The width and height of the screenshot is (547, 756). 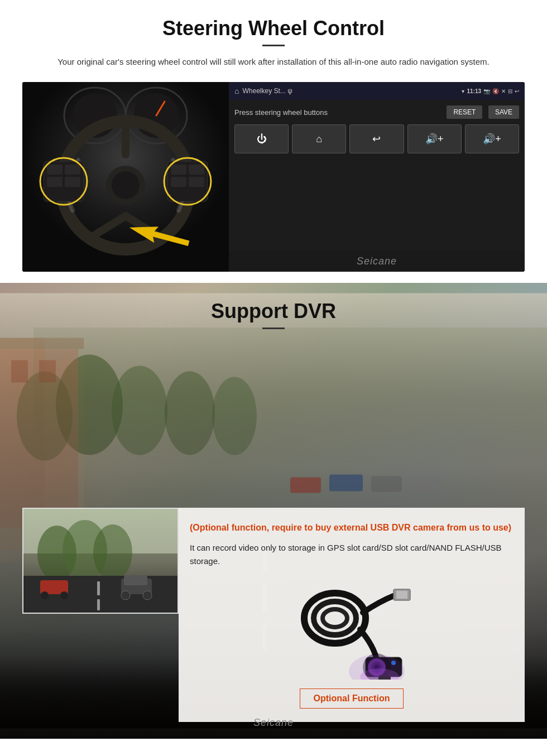 What do you see at coordinates (376, 139) in the screenshot?
I see `swc-key-back: ↩` at bounding box center [376, 139].